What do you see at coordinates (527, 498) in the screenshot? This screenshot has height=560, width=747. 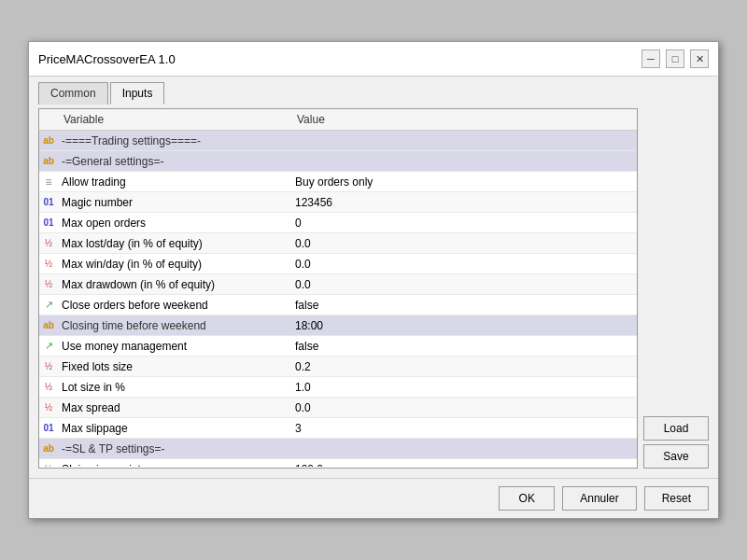 I see `ok-button: OK` at bounding box center [527, 498].